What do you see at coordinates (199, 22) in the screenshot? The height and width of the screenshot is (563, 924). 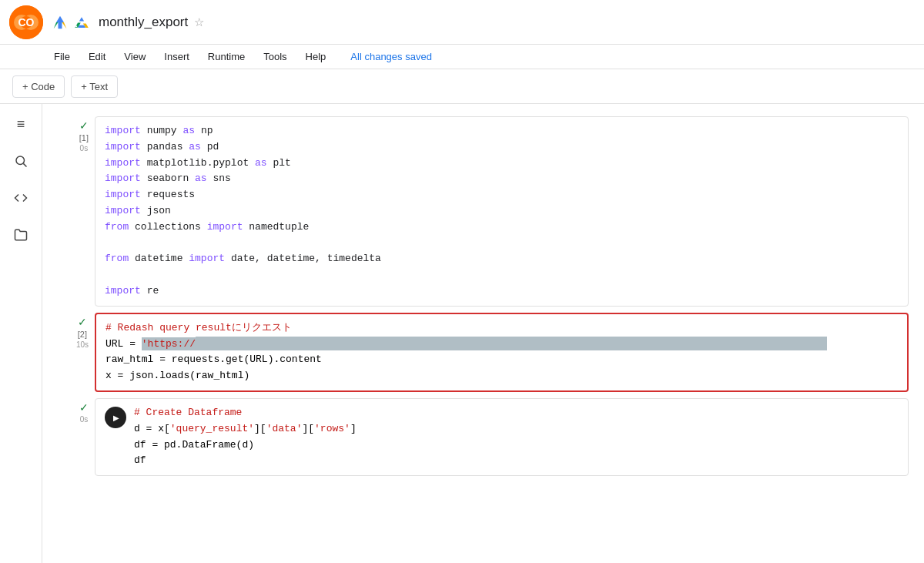 I see `star-icon: ☆` at bounding box center [199, 22].